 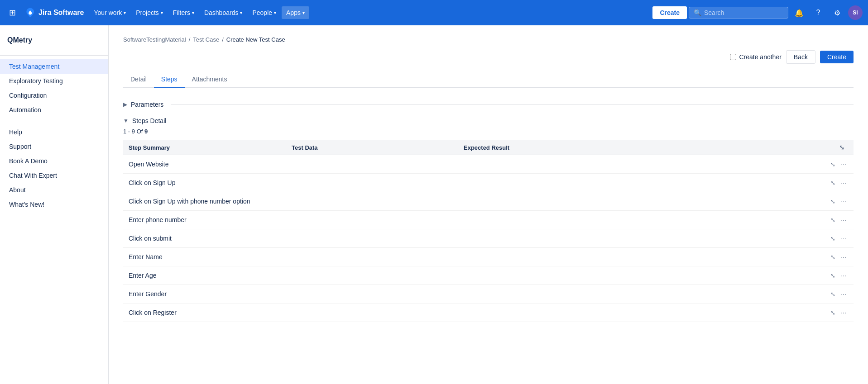 What do you see at coordinates (205, 202) in the screenshot?
I see `step-summary-cell: Click on Sign Up with phone number optio…` at bounding box center [205, 202].